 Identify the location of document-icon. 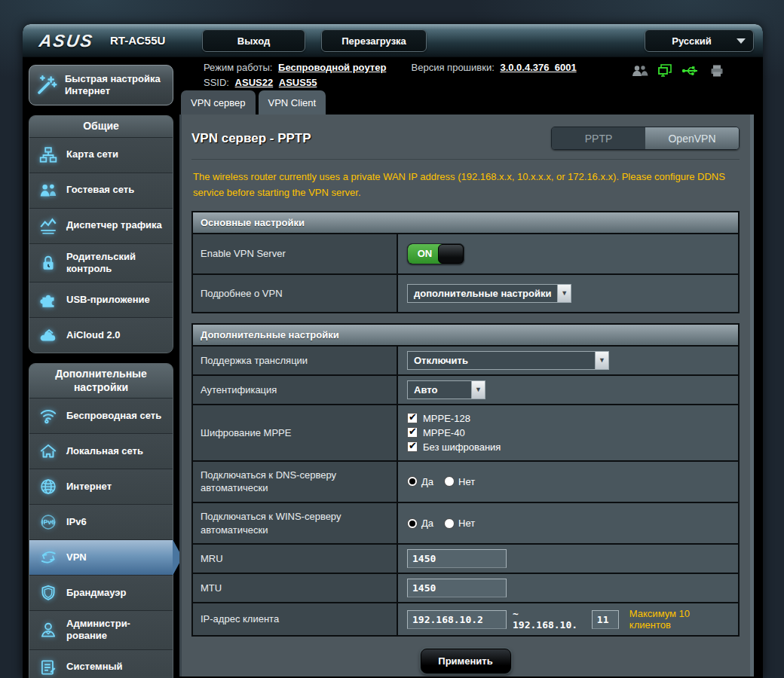
(48, 667).